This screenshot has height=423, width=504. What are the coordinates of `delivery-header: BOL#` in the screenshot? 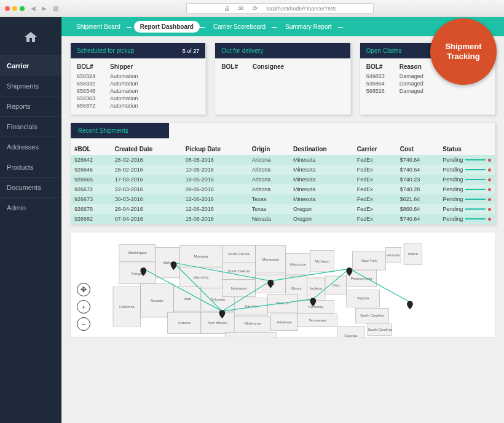 It's located at (230, 66).